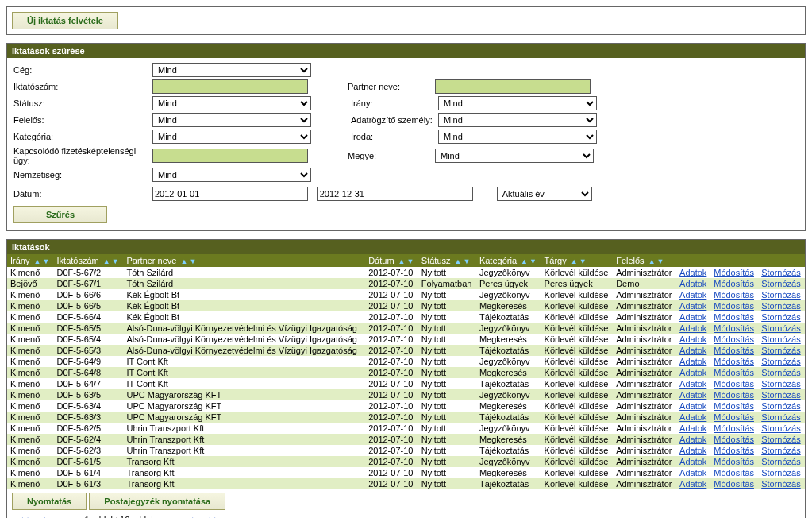 This screenshot has height=518, width=812. What do you see at coordinates (395, 194) in the screenshot?
I see `input-date-to` at bounding box center [395, 194].